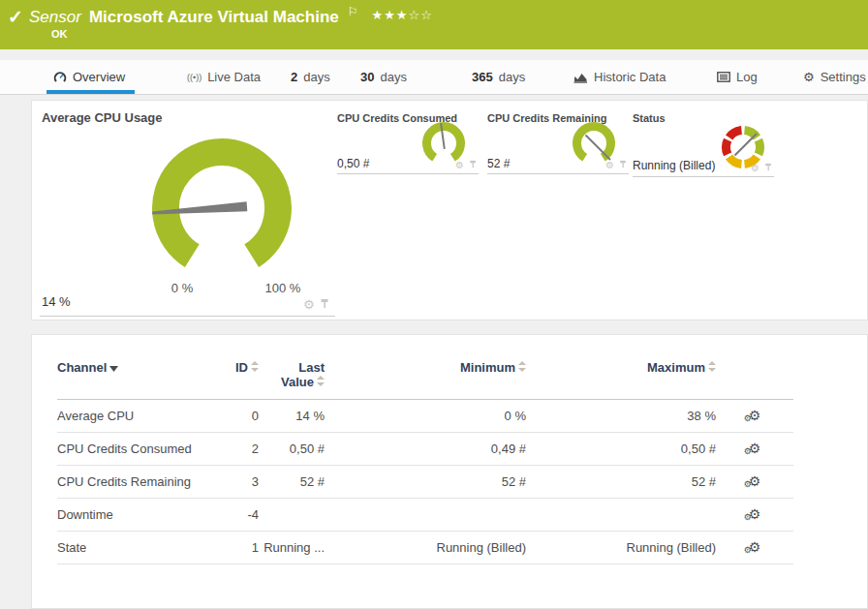 The image size is (868, 609). What do you see at coordinates (425, 548) in the screenshot?
I see `cell-minimum: Running (Billed)` at bounding box center [425, 548].